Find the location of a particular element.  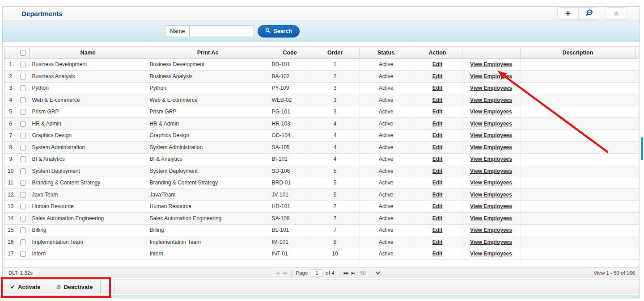

row-checkbox-cell is located at coordinates (23, 254).